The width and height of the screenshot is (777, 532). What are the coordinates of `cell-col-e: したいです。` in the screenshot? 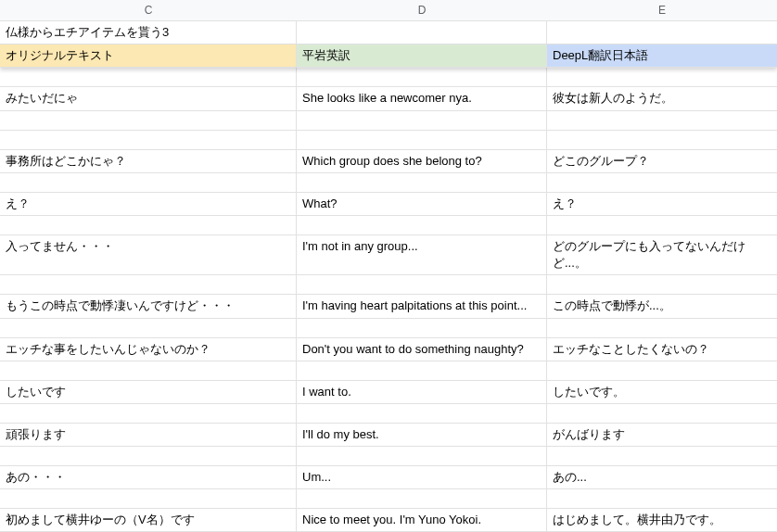 It's located at (662, 392).